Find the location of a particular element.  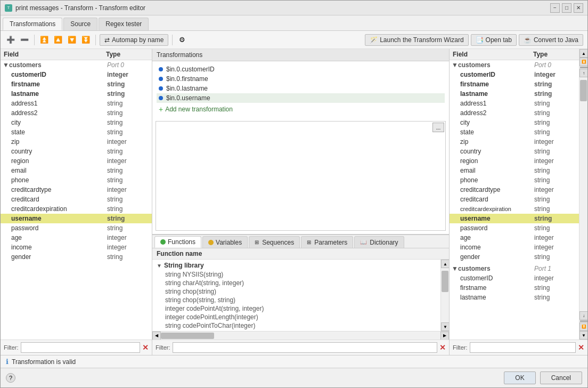

right-group-customers: ▼ customers Port 0 is located at coordinates (514, 65).